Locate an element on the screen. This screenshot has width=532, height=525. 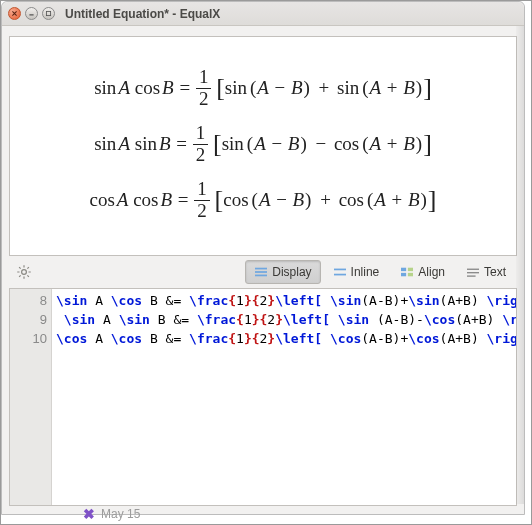
desktop-taskbar-fragment: ✖ May 15 is located at coordinates (112, 514).